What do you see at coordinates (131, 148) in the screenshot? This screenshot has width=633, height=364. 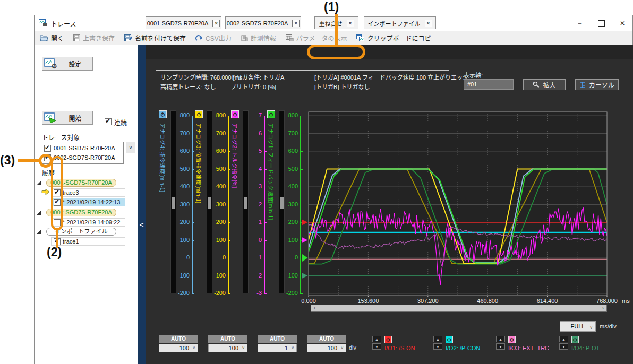 I see `trace-target-dropdown` at bounding box center [131, 148].